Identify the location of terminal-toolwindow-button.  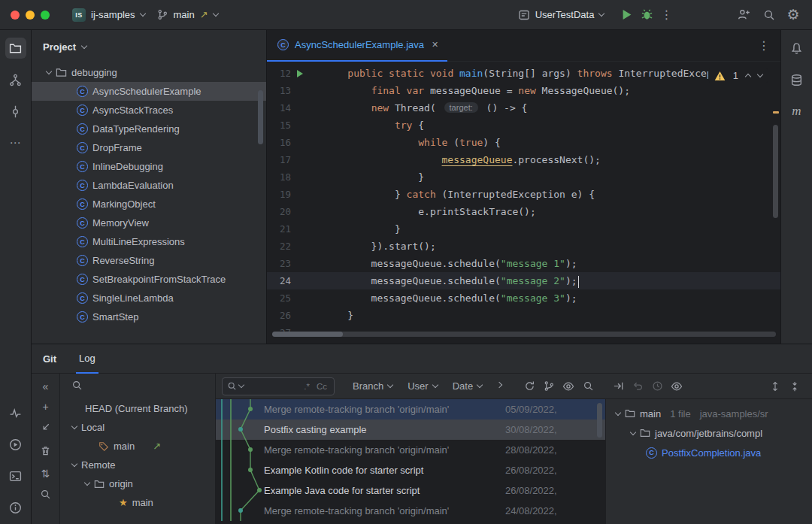
(16, 476).